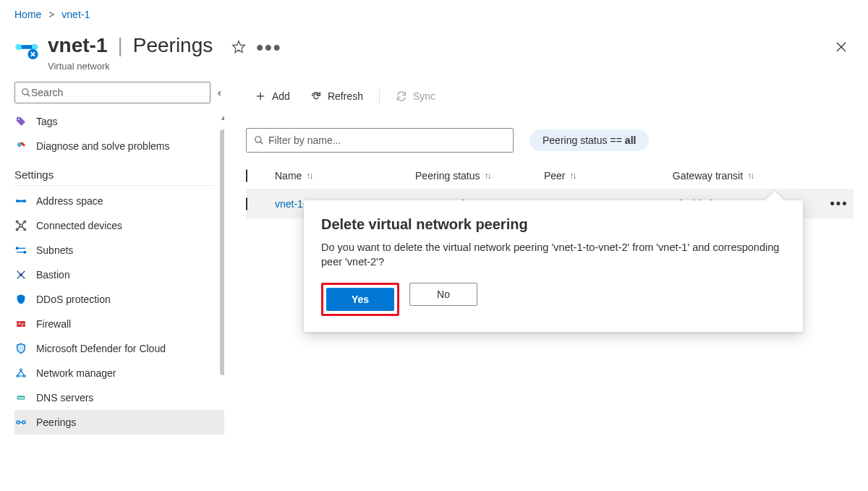  Describe the element at coordinates (247, 176) in the screenshot. I see `select-all-checkbox` at that location.